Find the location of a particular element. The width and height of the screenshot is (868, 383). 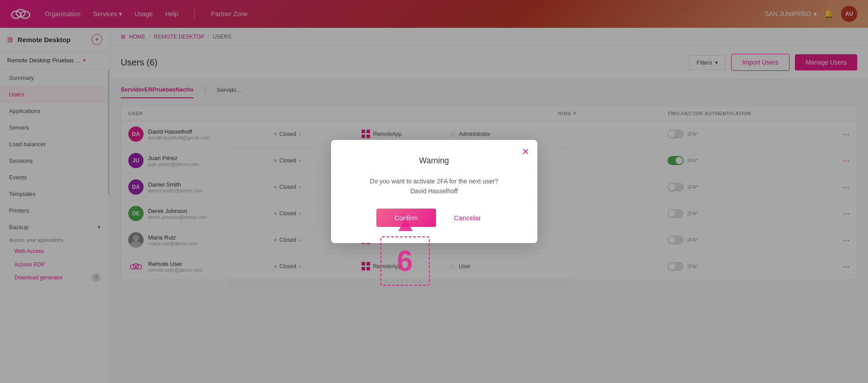

cancel-button: Cancelar is located at coordinates (467, 218).